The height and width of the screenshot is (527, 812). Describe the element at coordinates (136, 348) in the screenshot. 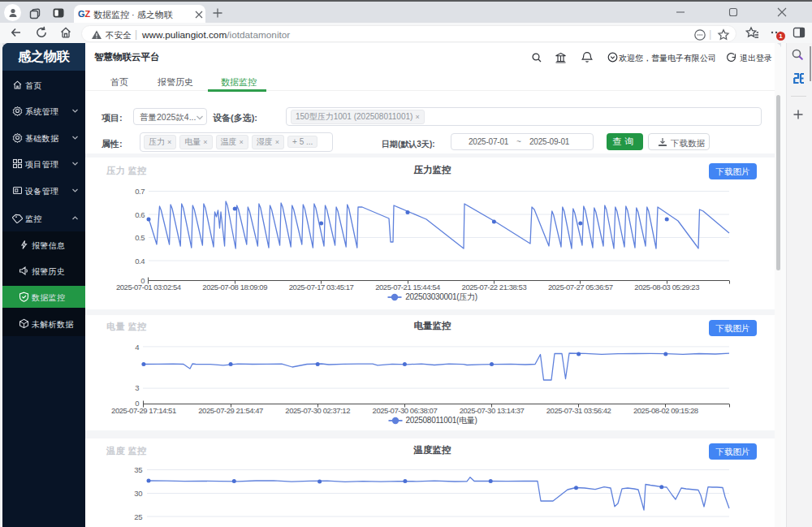

I see `svg-text: 4` at that location.